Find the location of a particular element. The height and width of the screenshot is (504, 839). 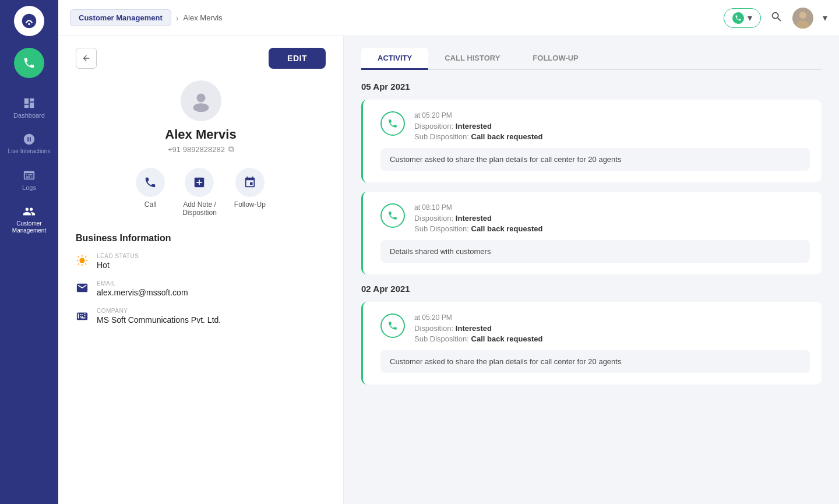

back-button is located at coordinates (86, 58).